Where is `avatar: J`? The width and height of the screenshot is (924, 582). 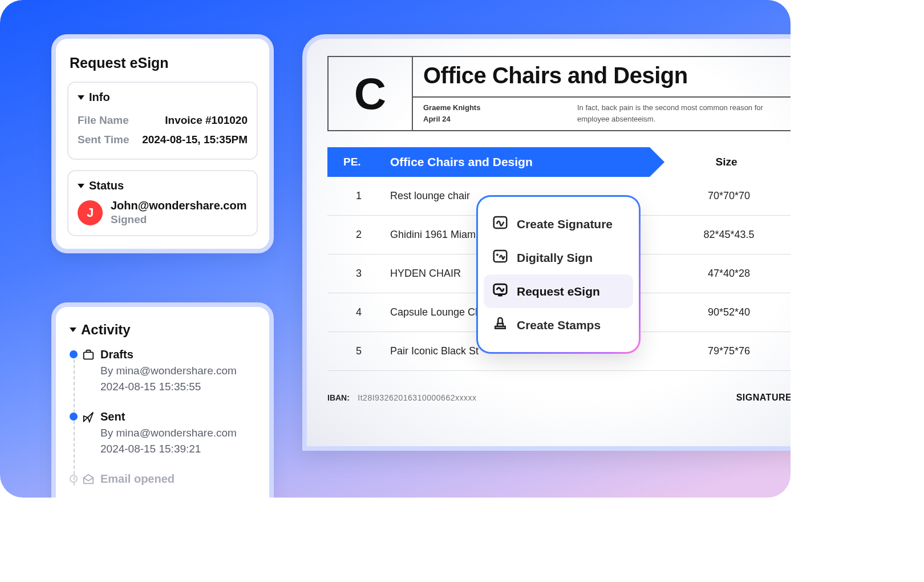
avatar: J is located at coordinates (90, 213).